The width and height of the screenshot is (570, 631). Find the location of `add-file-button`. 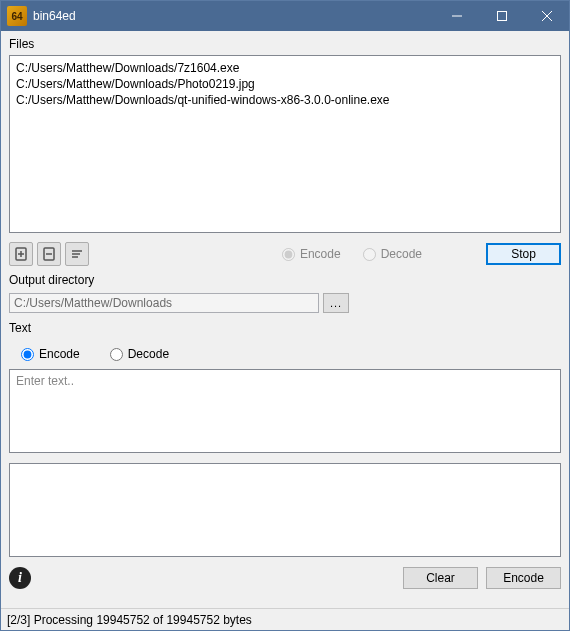

add-file-button is located at coordinates (21, 254).